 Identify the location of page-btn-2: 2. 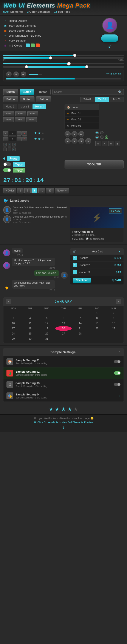
(28, 190).